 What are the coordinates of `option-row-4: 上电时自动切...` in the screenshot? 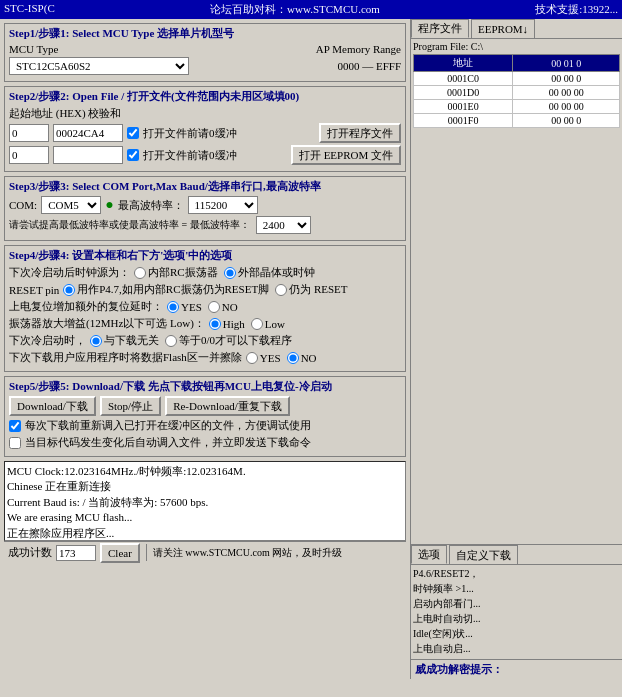 It's located at (516, 618).